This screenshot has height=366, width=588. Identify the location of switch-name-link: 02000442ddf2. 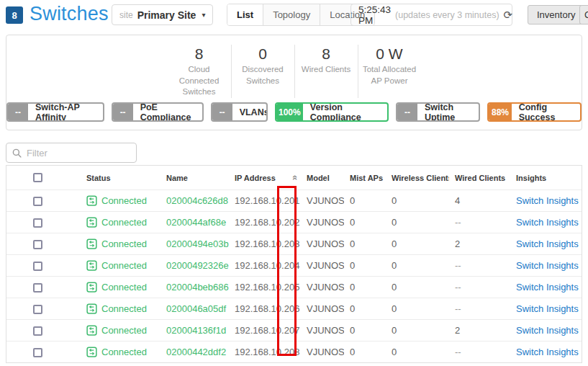
(194, 352).